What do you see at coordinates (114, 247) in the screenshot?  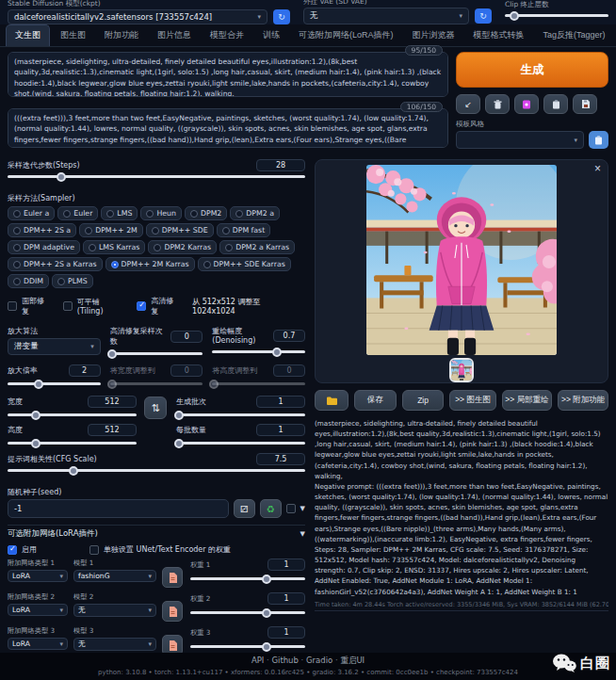 I see `sampler-option: LMS Karras` at bounding box center [114, 247].